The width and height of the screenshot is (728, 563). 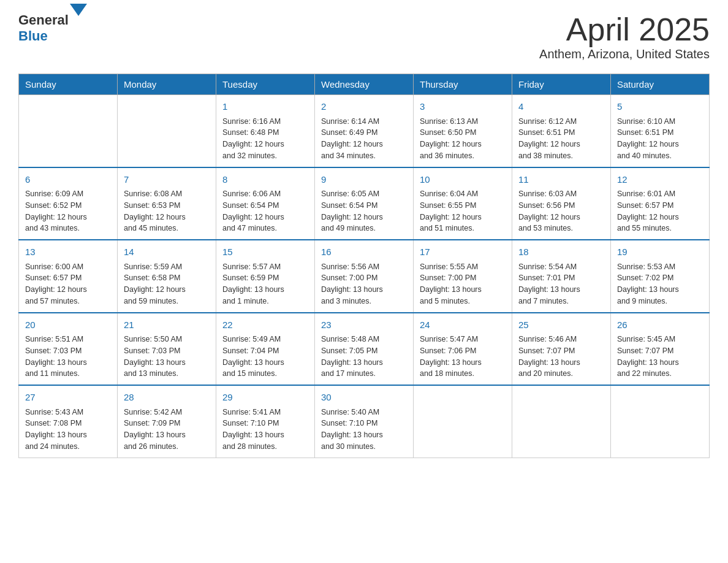 I want to click on day-info: Sunrise: 5:45 AM Sunset: 7:07 PM Dayligh…, so click(x=660, y=357).